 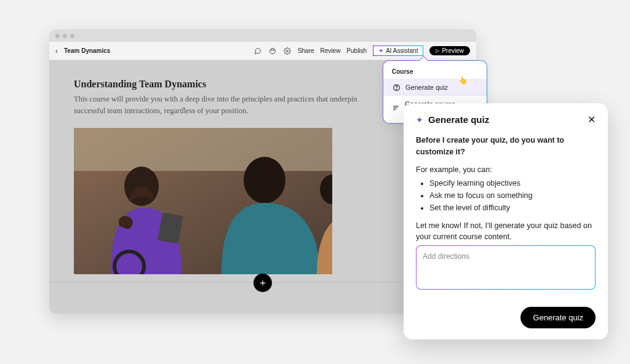 What do you see at coordinates (512, 196) in the screenshot?
I see `panel-bullet: Ask me to focus on something` at bounding box center [512, 196].